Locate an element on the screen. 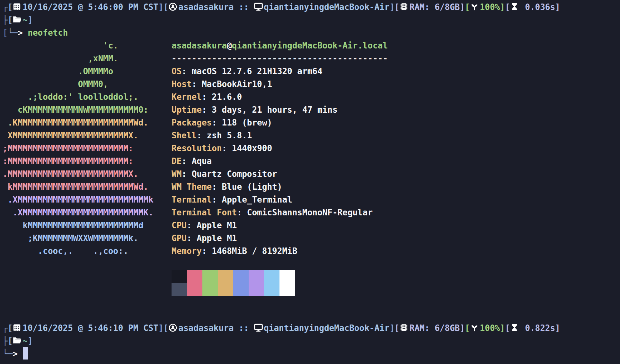  ram-icon is located at coordinates (405, 6).